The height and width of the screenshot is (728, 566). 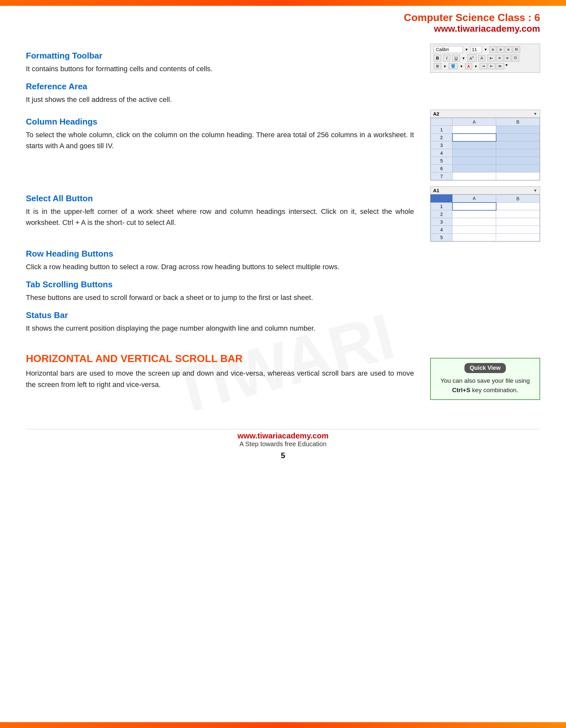 What do you see at coordinates (466, 49) in the screenshot?
I see `tb-arrow1: ▼` at bounding box center [466, 49].